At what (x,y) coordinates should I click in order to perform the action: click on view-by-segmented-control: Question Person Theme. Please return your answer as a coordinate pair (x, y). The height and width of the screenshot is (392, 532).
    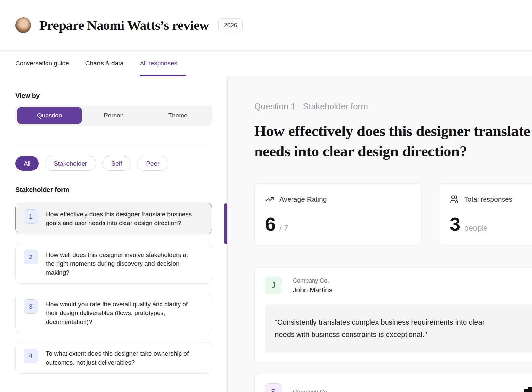
    Looking at the image, I should click on (114, 116).